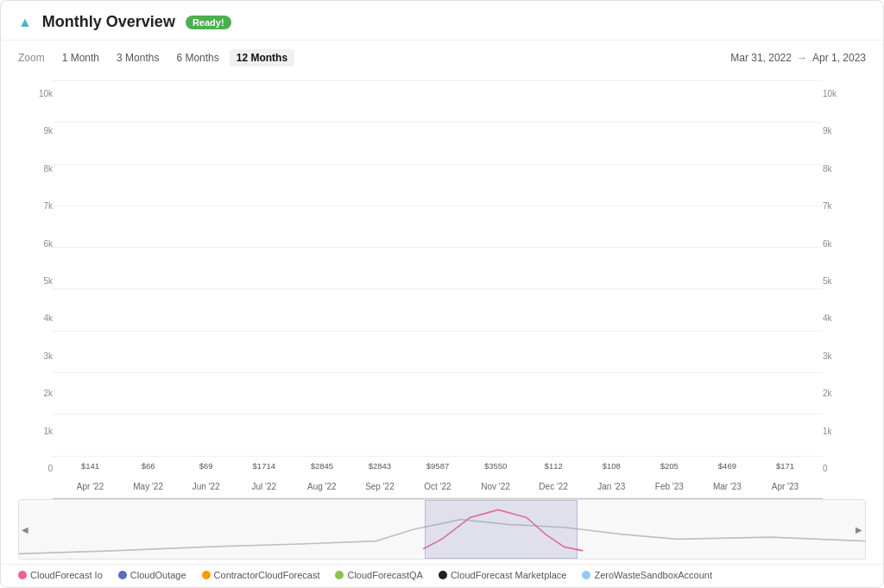  What do you see at coordinates (31, 58) in the screenshot?
I see `zoom-label: Zoom` at bounding box center [31, 58].